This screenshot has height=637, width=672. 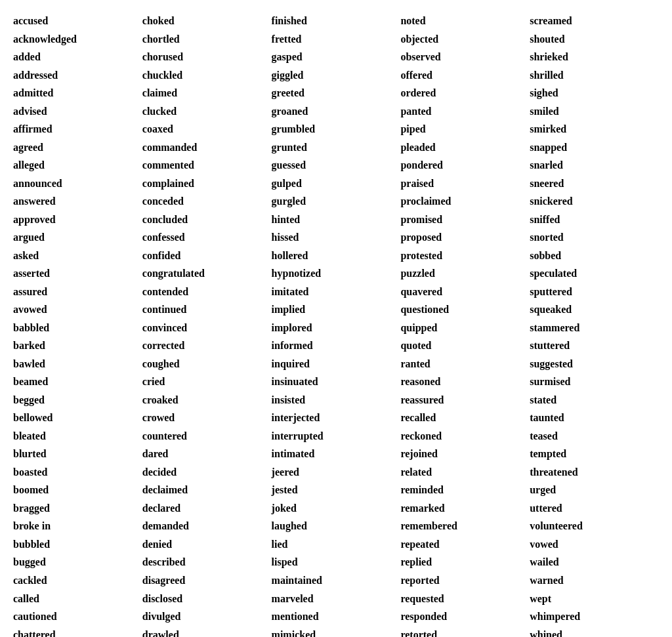 What do you see at coordinates (336, 346) in the screenshot?
I see `list-item: informed` at bounding box center [336, 346].